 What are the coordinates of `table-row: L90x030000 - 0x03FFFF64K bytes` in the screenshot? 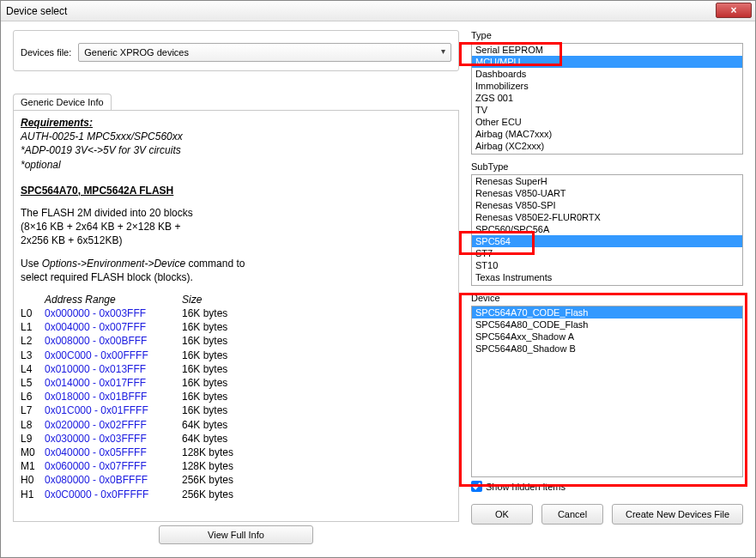 It's located at (131, 439).